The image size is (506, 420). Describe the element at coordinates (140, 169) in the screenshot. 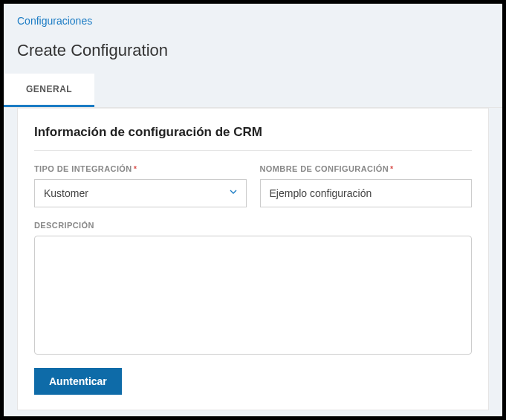

I see `label-integration-type: TIPO DE INTEGRACIÓN*` at that location.